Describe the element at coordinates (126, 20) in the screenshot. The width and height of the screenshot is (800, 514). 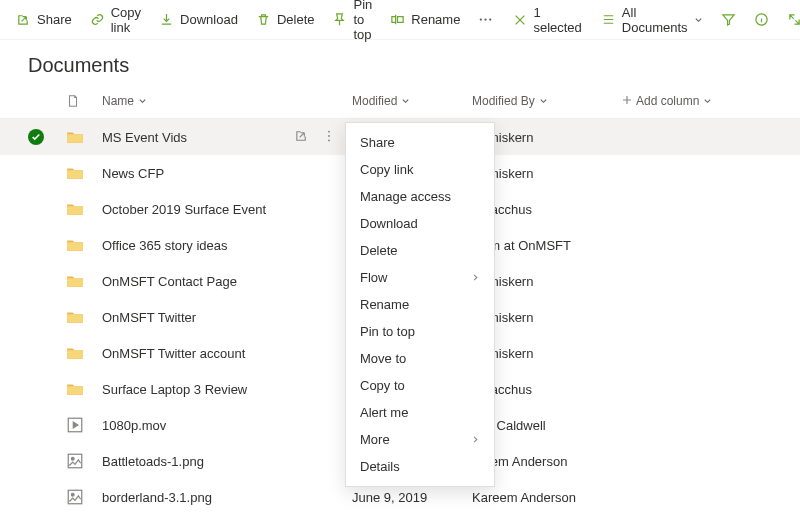
I see `copy-link-label: Copy link` at that location.